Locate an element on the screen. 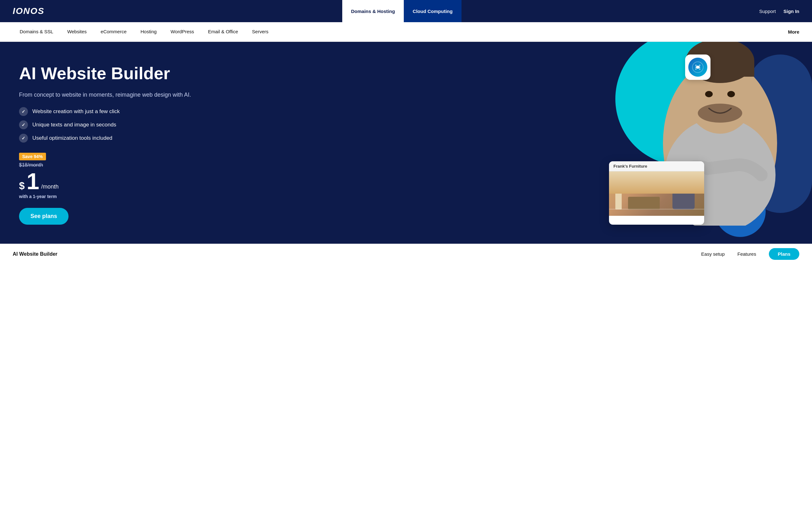 The image size is (812, 507). price-period: /month is located at coordinates (50, 188).